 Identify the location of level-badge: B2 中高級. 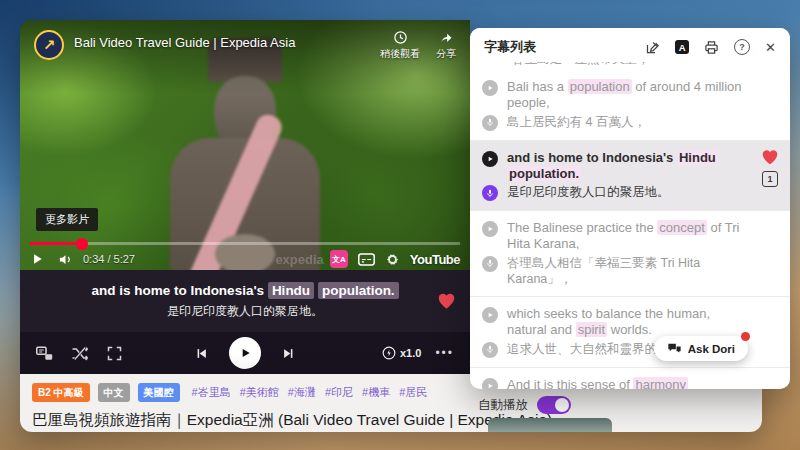
(61, 392).